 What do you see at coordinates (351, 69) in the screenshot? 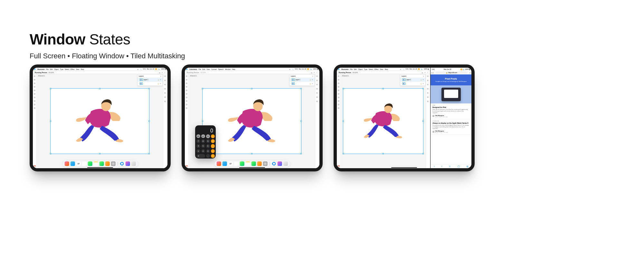
I see `menu-file: File` at bounding box center [351, 69].